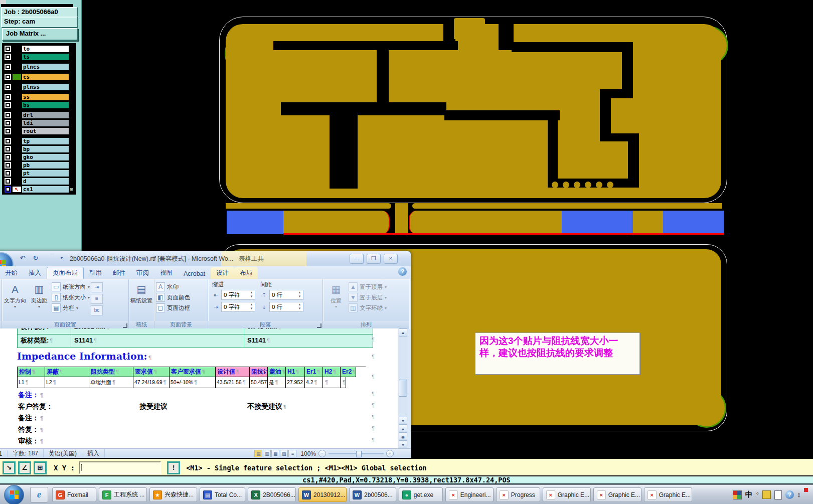 Image resolution: width=813 pixels, height=504 pixels. Describe the element at coordinates (336, 295) in the screenshot. I see `position-button: ▦ 位置▾` at that location.